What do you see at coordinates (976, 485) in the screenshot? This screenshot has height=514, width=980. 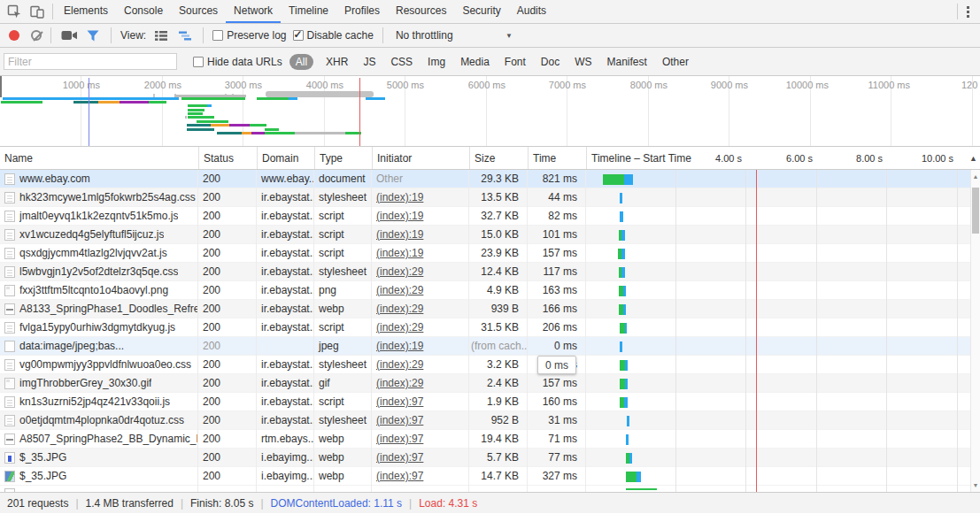 I see `scroll-down-icon: ▼` at bounding box center [976, 485].